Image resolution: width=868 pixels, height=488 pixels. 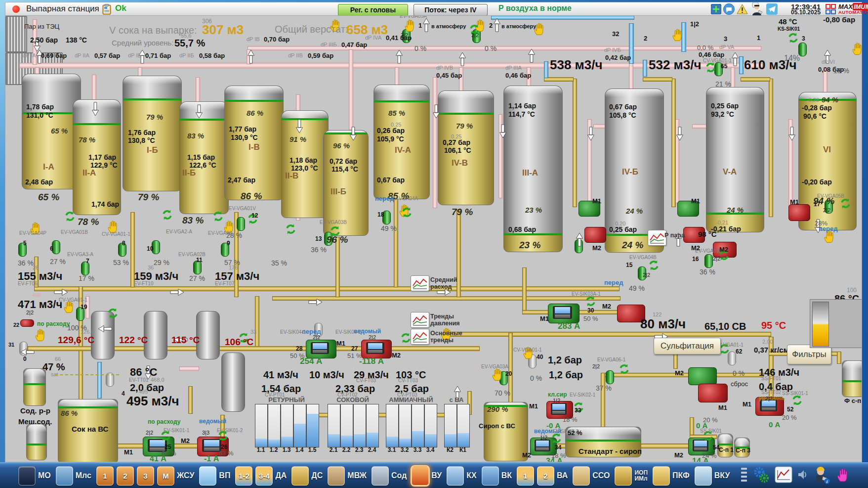 I want to click on nav-label-дс: ДС, so click(x=317, y=476).